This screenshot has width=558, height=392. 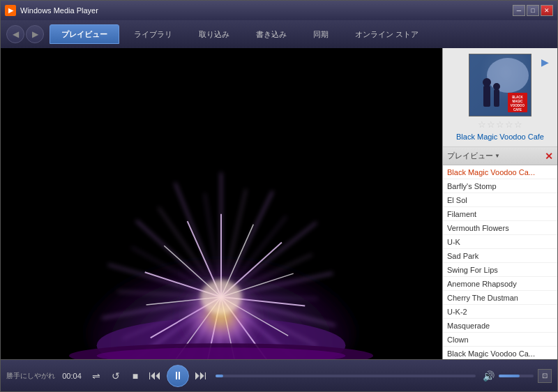 I want to click on playlist-item: Filament, so click(x=500, y=214).